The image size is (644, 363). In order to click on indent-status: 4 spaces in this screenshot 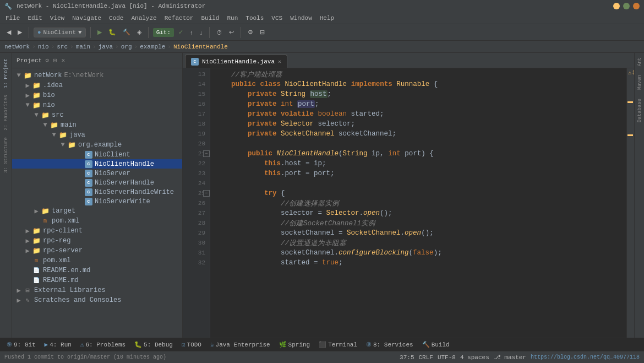, I will do `click(474, 357)`.